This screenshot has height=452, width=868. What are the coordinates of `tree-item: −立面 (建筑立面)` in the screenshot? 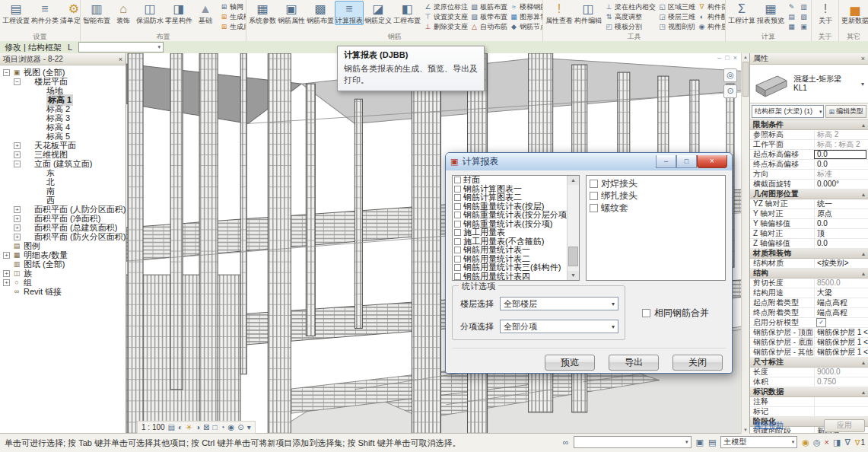 It's located at (62, 164).